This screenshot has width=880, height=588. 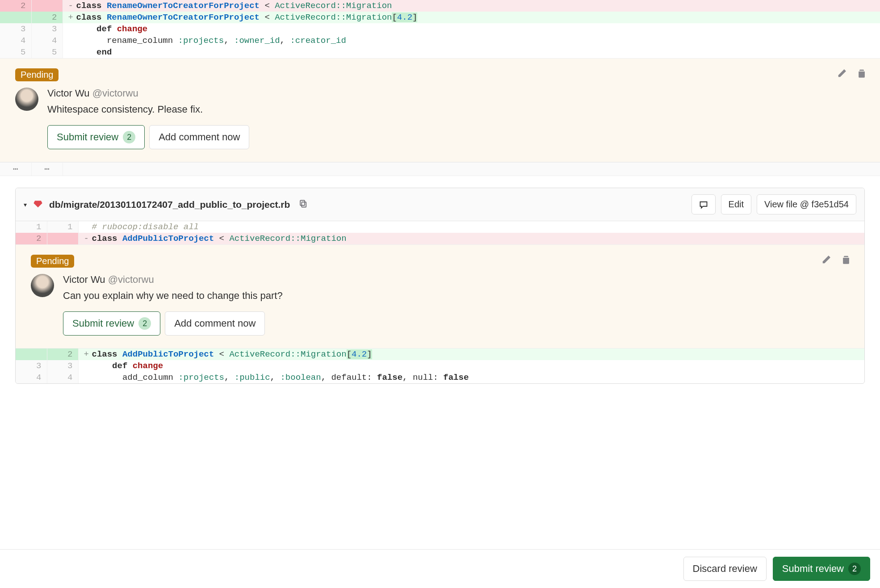 What do you see at coordinates (471, 17) in the screenshot?
I see `diff-line-added: +class RenameOwnerToCreatorForProject < …` at bounding box center [471, 17].